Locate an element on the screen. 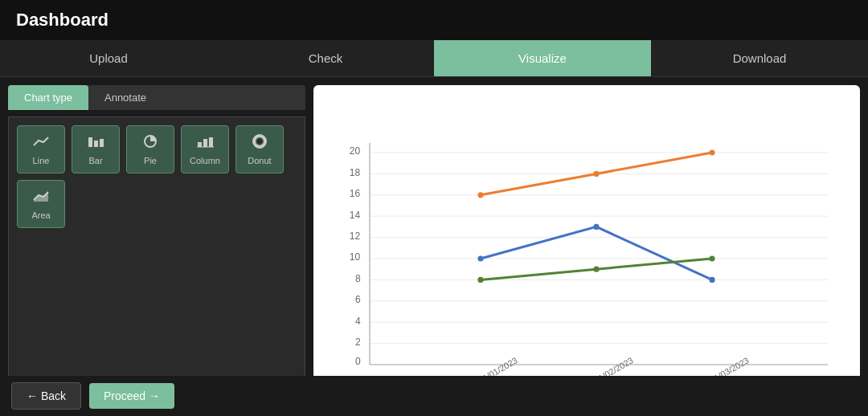 The width and height of the screenshot is (868, 416). svg-text: 2 is located at coordinates (358, 342).